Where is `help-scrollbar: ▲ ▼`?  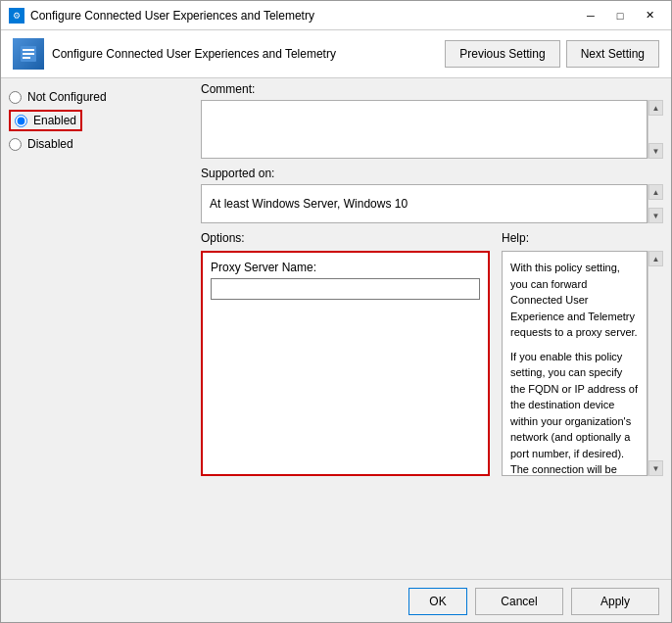
help-scrollbar: ▲ ▼ is located at coordinates (655, 363).